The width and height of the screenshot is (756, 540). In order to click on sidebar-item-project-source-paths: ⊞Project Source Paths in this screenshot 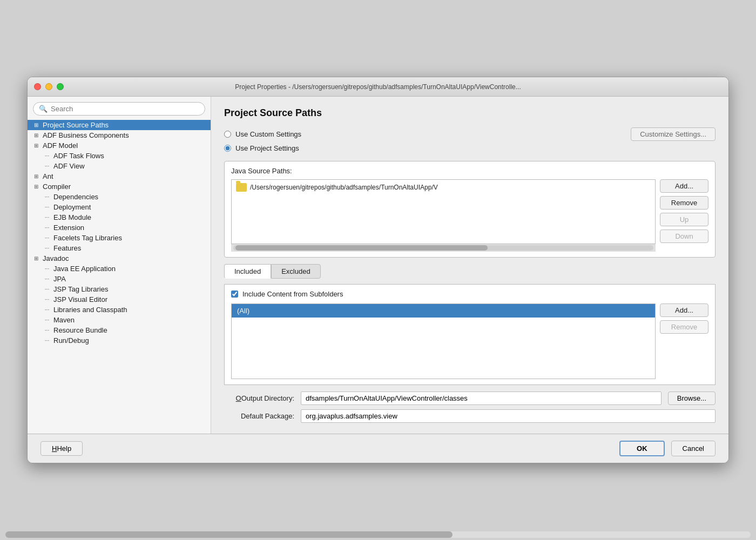, I will do `click(119, 125)`.